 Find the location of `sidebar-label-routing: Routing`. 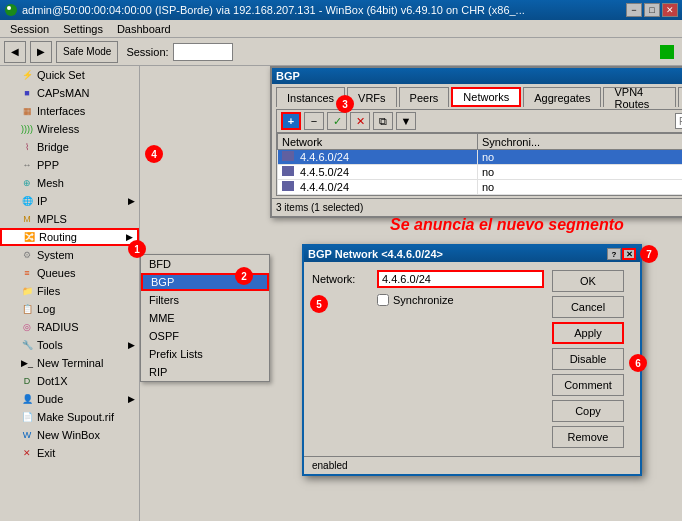

sidebar-label-routing: Routing is located at coordinates (58, 237).